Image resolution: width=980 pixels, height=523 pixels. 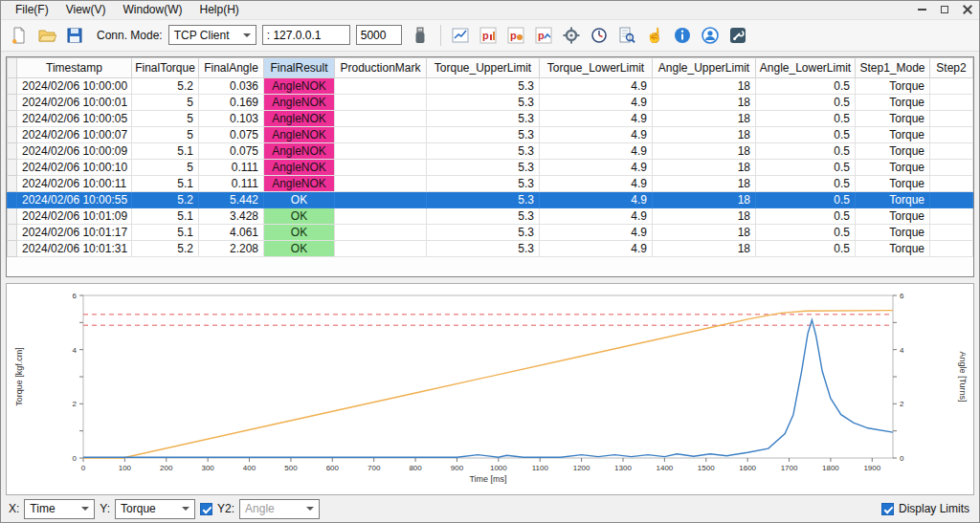 I want to click on table-cell: 2024/02/06 10:01:31, so click(x=75, y=249).